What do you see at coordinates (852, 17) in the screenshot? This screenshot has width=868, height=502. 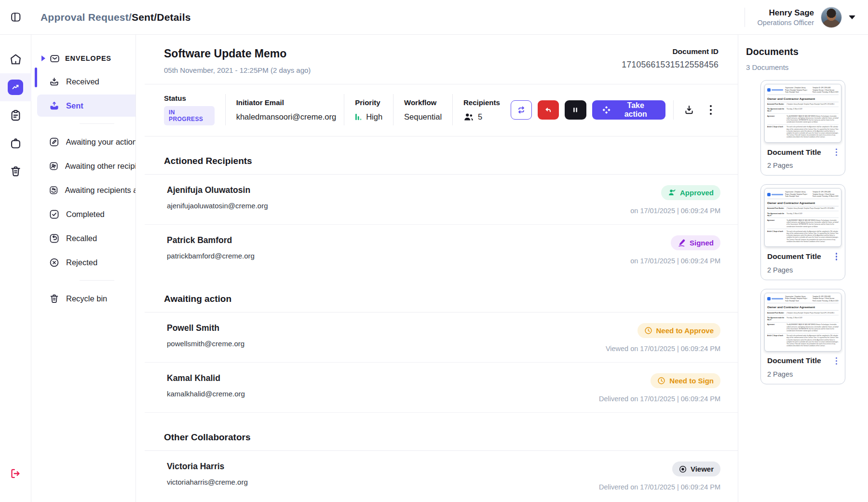 I see `chevron-down-icon` at bounding box center [852, 17].